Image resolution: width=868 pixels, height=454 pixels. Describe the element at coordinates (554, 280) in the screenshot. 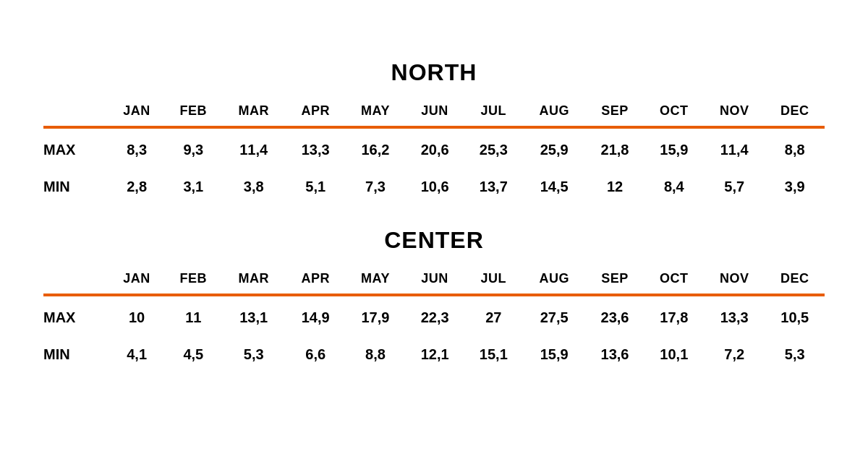

I see `center-col-aug: AUG` at that location.